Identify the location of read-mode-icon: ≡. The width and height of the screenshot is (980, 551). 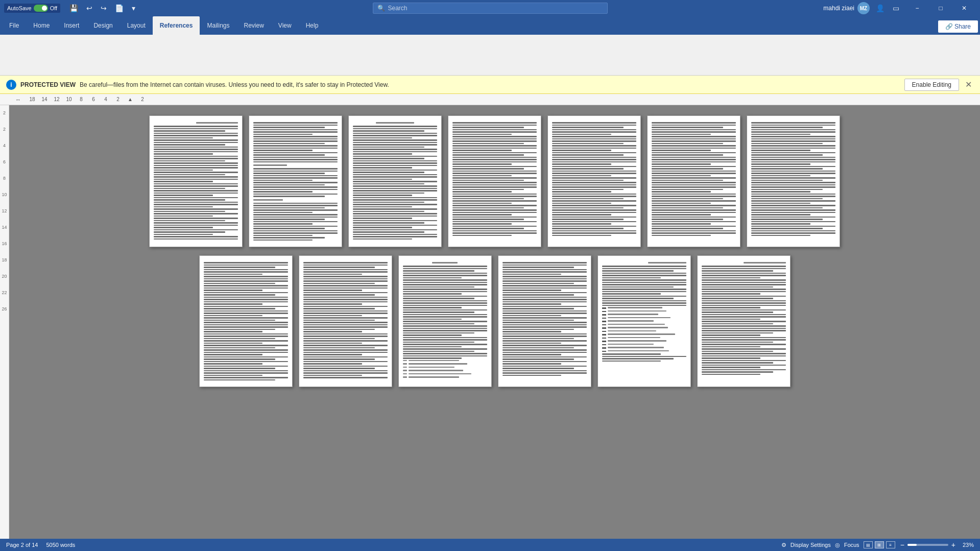
(891, 545).